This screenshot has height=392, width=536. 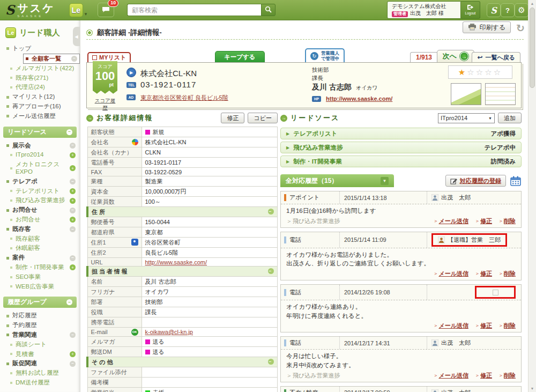 I want to click on sidebar-item-dormant-customers: 休眠顧客, so click(x=40, y=248).